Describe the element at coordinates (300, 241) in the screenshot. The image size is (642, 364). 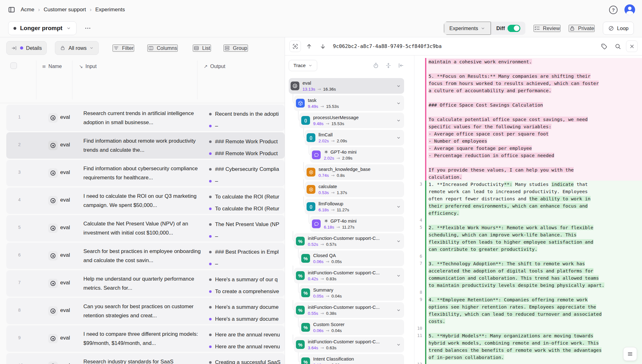
I see `scorer-span-icon: %` at that location.